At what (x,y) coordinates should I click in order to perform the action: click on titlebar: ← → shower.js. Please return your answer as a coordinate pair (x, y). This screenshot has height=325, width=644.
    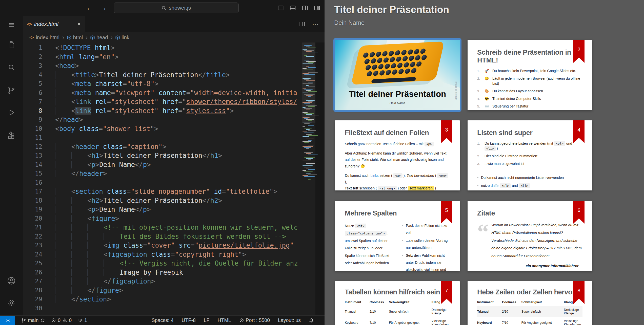
    Looking at the image, I should click on (162, 8).